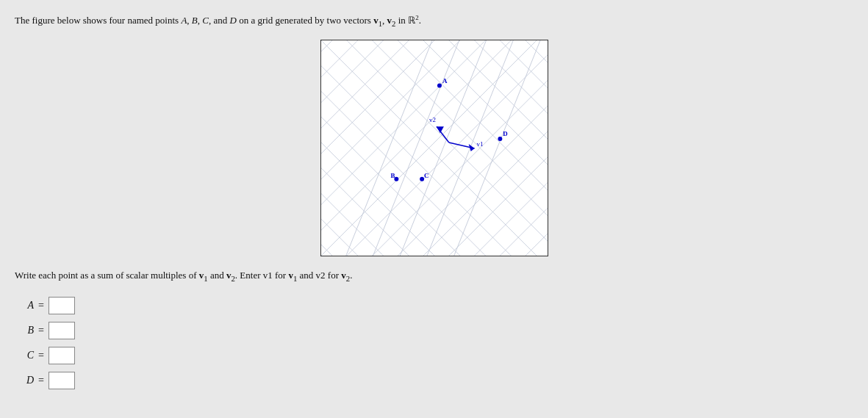  What do you see at coordinates (434, 148) in the screenshot?
I see `grid-svg: v2 v1 A B C D` at bounding box center [434, 148].